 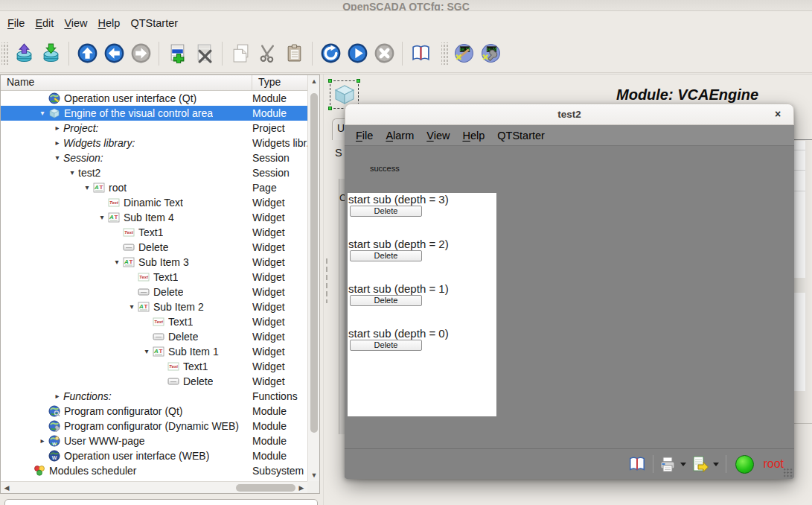 What do you see at coordinates (177, 54) in the screenshot?
I see `add-item-button` at bounding box center [177, 54].